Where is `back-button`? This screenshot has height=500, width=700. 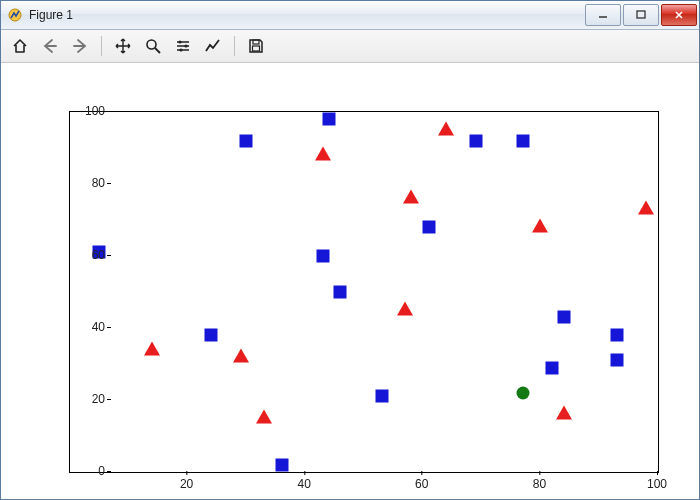
back-button is located at coordinates (50, 46).